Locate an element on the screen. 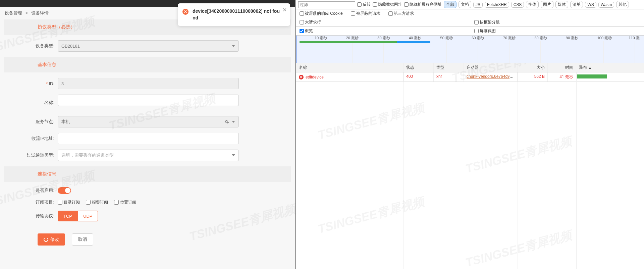  breadcrumb-a: 设备管理 is located at coordinates (13, 13).